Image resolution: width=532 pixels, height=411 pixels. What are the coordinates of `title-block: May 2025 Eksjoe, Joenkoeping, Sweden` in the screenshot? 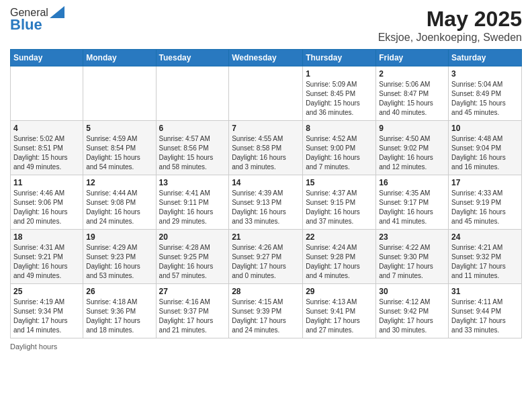 It's located at (450, 26).